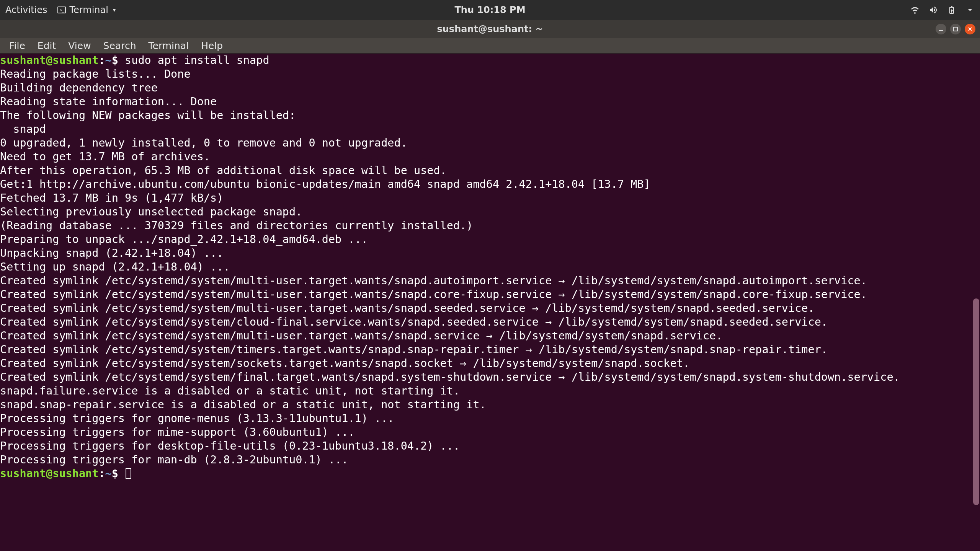 The width and height of the screenshot is (980, 551). I want to click on minimize-button, so click(941, 29).